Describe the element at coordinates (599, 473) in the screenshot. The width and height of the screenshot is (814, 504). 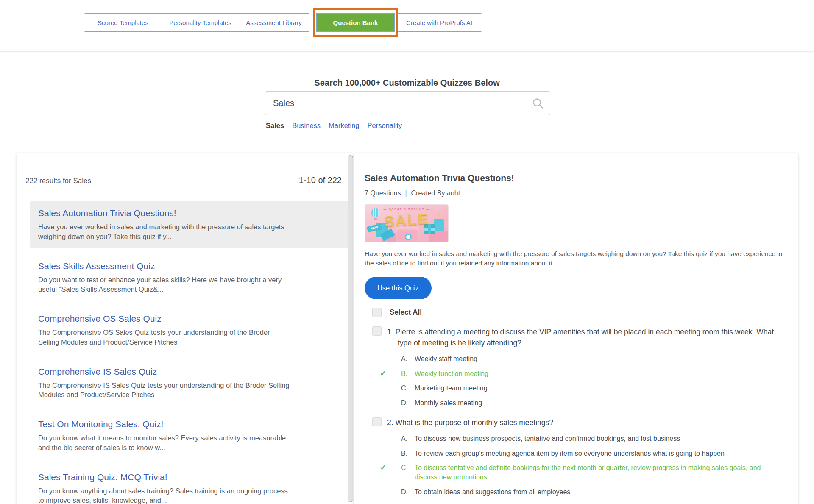
I see `option-text: To discuss tentative and definite bookin…` at that location.